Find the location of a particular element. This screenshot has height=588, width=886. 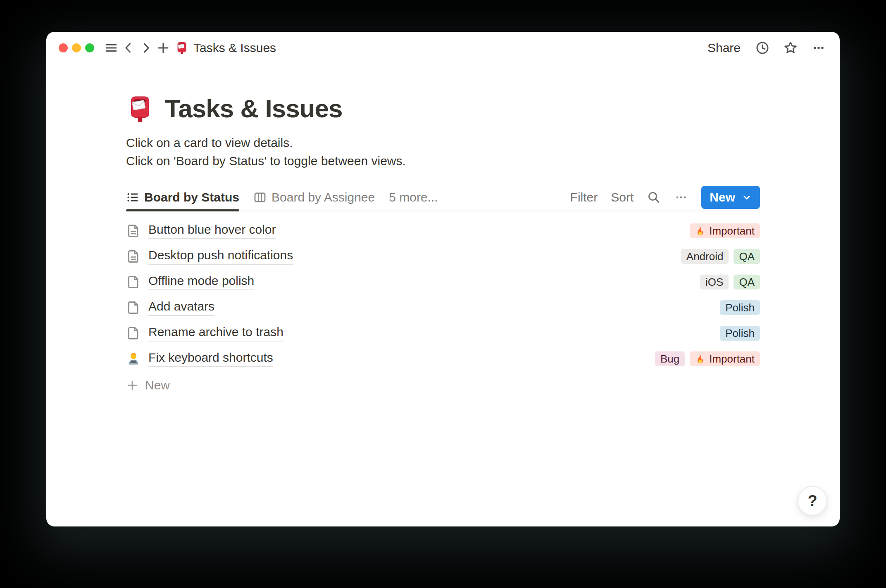

favorite-star-icon is located at coordinates (791, 48).